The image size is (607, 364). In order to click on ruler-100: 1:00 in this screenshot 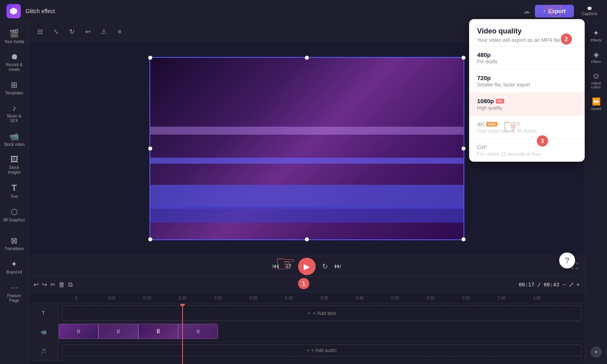, I will do `click(501, 298)`.